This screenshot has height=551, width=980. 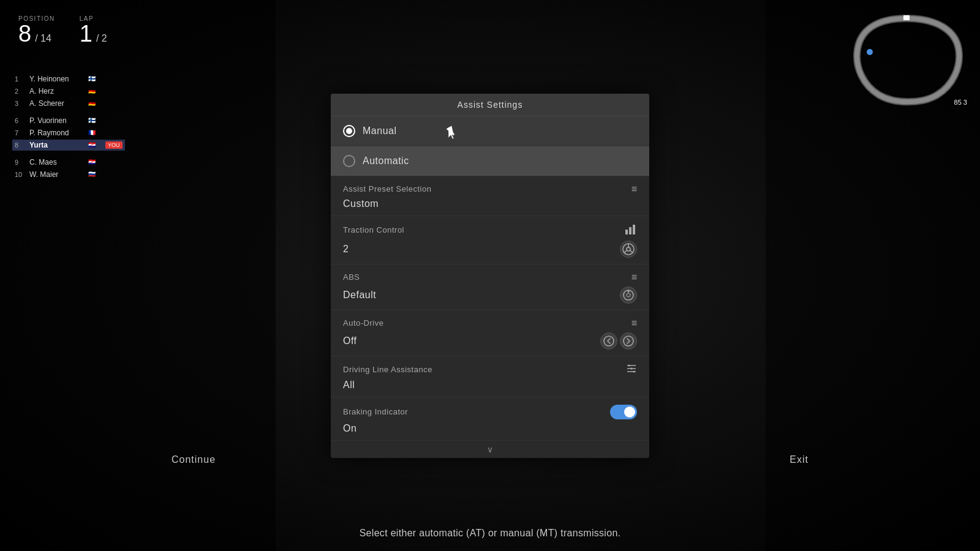 I want to click on automatic-radio, so click(x=349, y=161).